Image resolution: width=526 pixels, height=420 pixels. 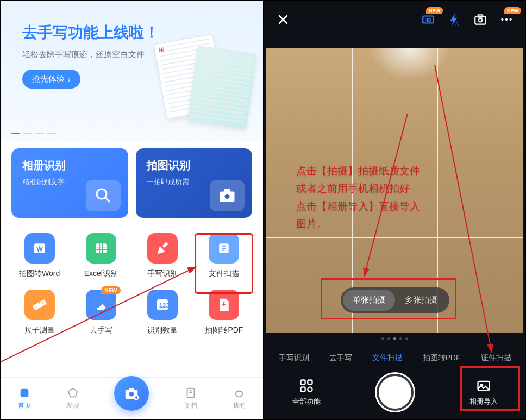 I want to click on photo-recognize-card: 拍图识别 一拍即成所需, so click(x=195, y=183).